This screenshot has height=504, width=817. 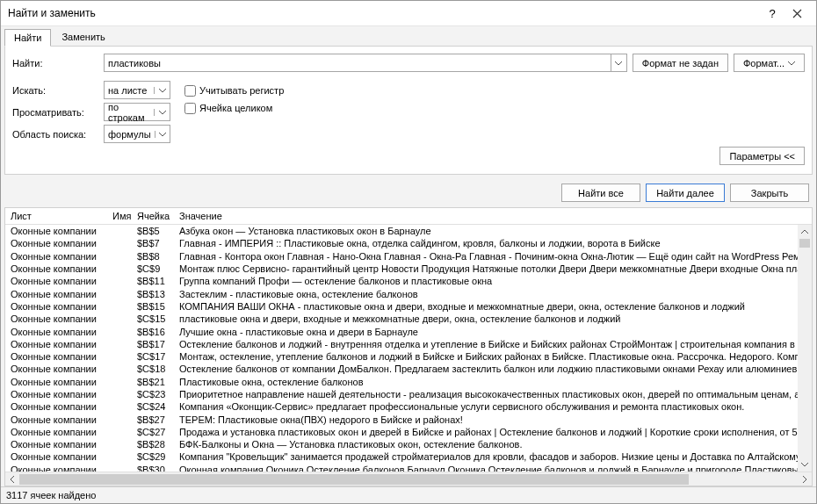 I want to click on cell-value: ТЕРЕМ: Пластиковые окна(ПВХ) недорого в …, so click(x=495, y=420).